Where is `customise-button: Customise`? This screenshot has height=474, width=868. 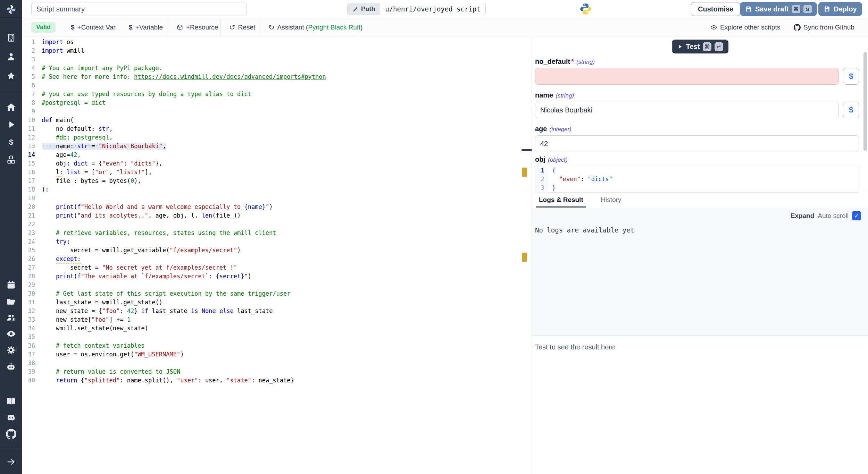
customise-button: Customise is located at coordinates (716, 9).